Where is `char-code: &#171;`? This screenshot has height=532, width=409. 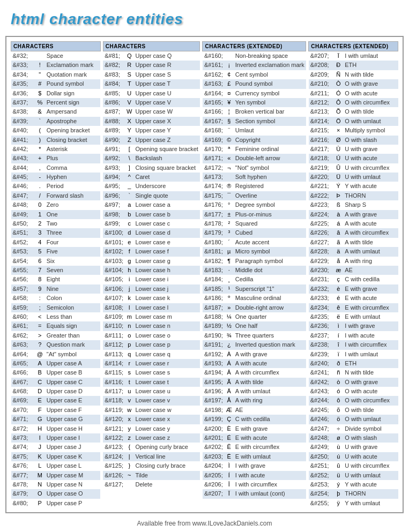 char-code: &#171; is located at coordinates (213, 159).